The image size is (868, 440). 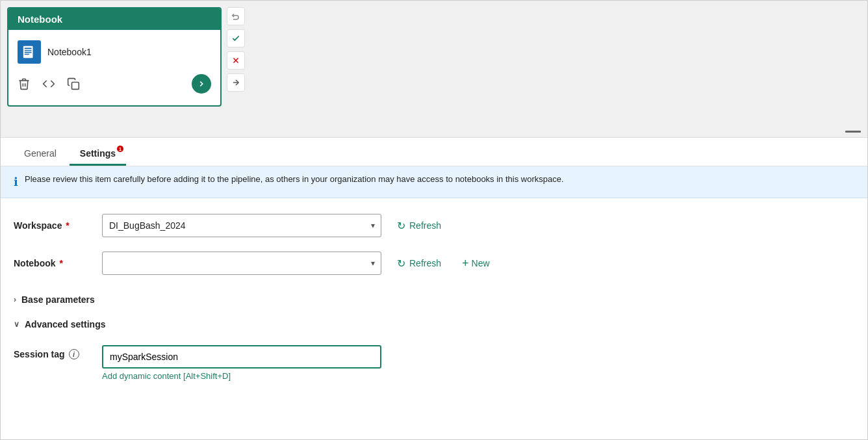 I want to click on workspace-required-star: *, so click(x=66, y=226).